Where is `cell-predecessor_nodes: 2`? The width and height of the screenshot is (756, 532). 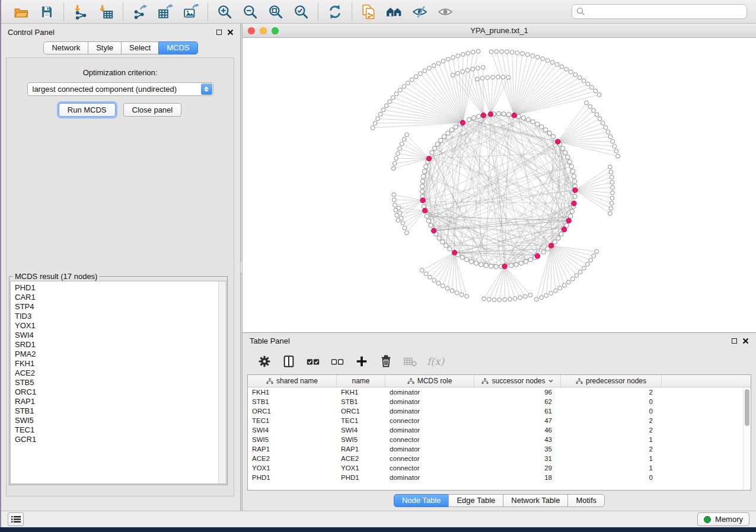
cell-predecessor_nodes: 2 is located at coordinates (611, 449).